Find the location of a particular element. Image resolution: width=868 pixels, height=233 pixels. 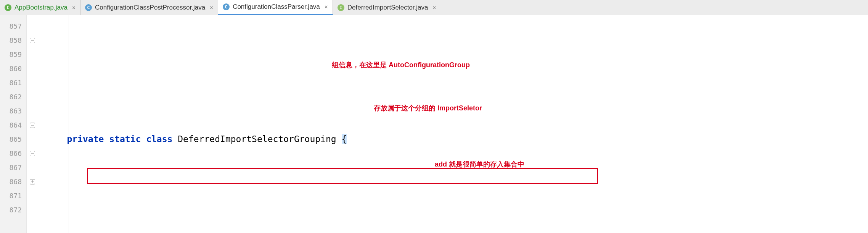

line-number-gutter: 857 858 859 860 861 862 863 864 865 866 … is located at coordinates (13, 124).